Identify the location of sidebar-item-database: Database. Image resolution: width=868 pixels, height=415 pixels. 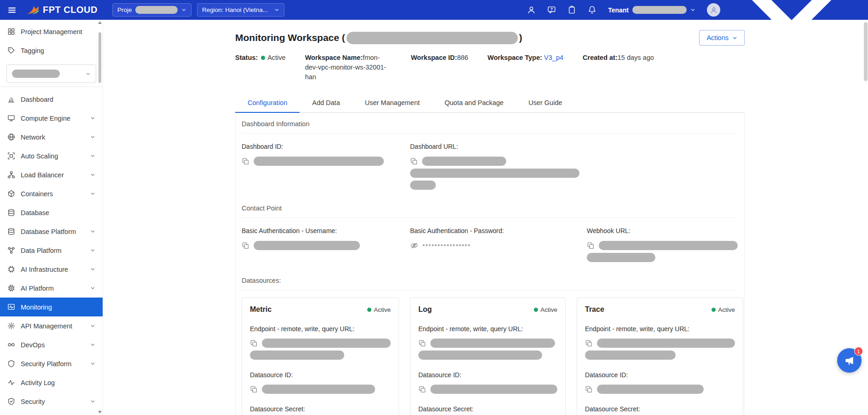
(52, 213).